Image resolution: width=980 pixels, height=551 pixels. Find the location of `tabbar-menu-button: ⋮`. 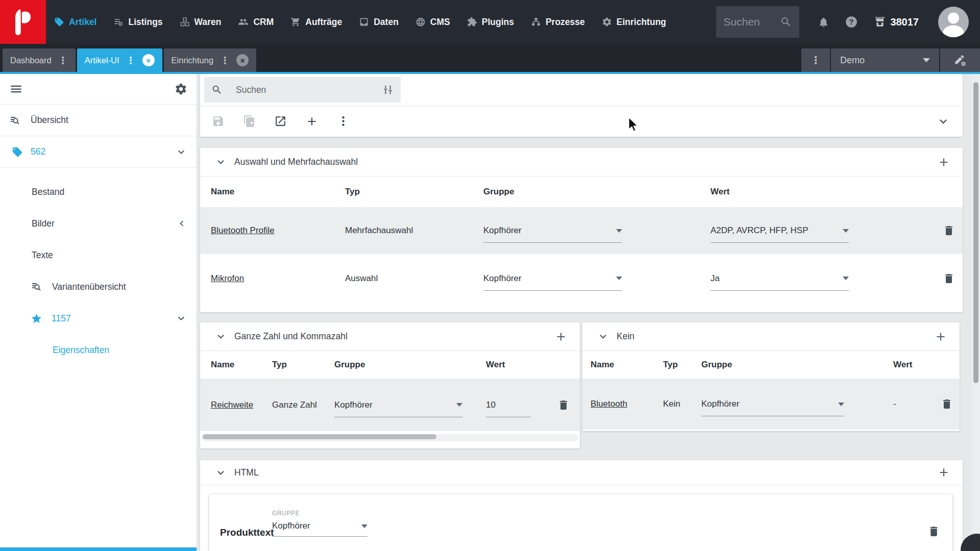

tabbar-menu-button: ⋮ is located at coordinates (816, 60).